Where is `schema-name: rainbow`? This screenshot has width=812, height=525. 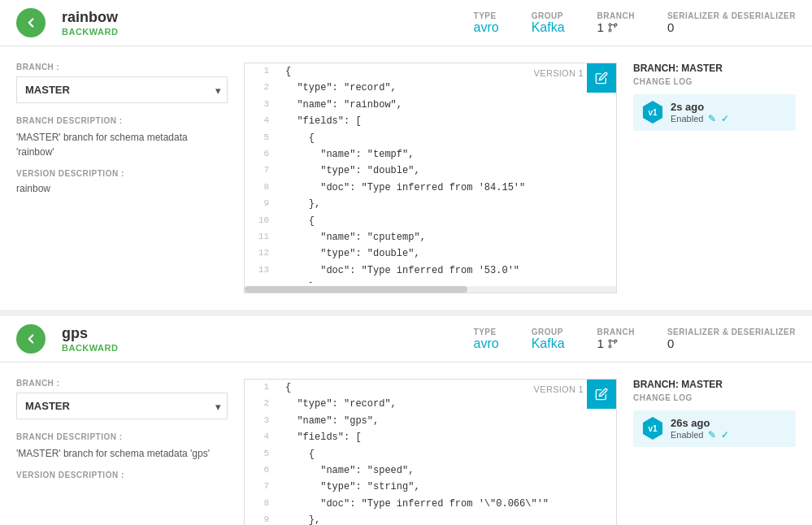
schema-name: rainbow is located at coordinates (89, 18).